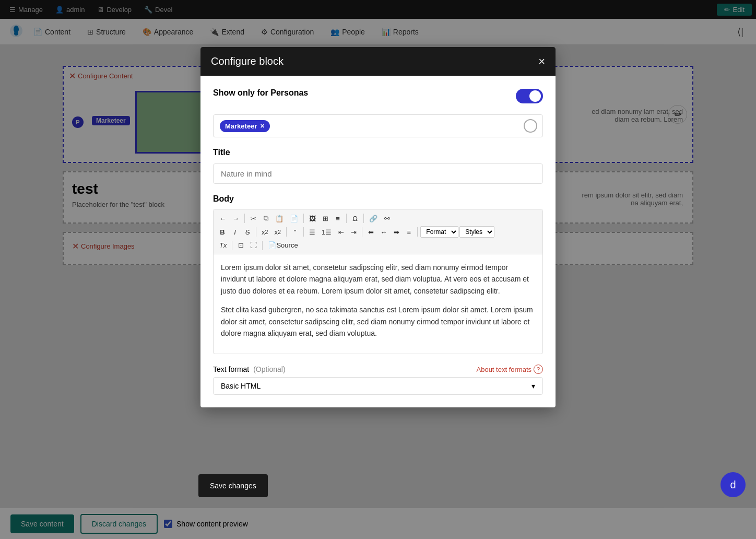  What do you see at coordinates (241, 126) in the screenshot?
I see `persona-chip-label: Marketeer` at bounding box center [241, 126].